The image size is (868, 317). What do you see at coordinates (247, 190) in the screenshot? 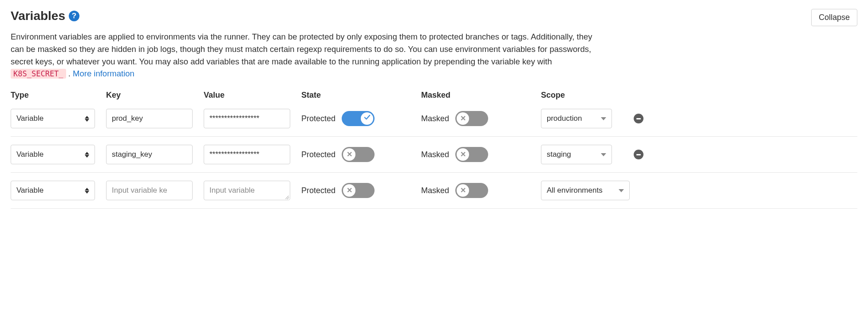
I see `value-input: Input variable` at bounding box center [247, 190].